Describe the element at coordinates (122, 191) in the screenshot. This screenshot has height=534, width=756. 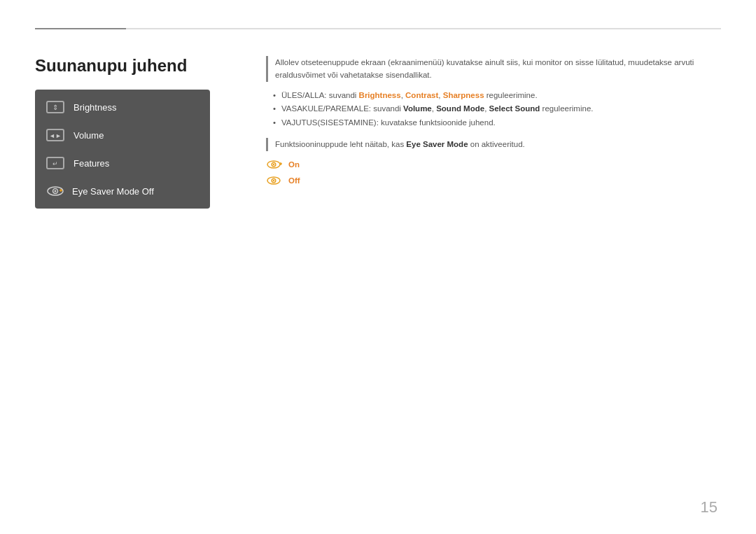
I see `eye-saver-row: Eye Saver Mode Off` at that location.